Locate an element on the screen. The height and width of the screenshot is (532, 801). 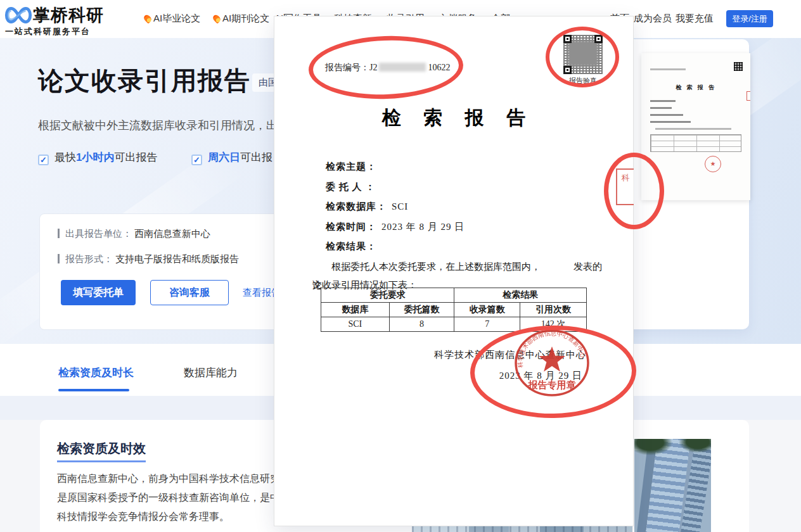
report-preview-thumbnail: 检 索 报 告 ★ is located at coordinates (696, 127).